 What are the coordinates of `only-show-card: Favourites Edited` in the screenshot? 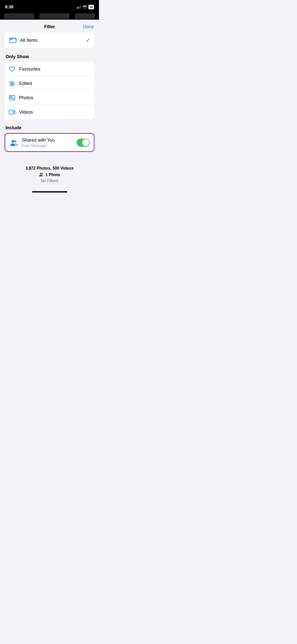 It's located at (49, 91).